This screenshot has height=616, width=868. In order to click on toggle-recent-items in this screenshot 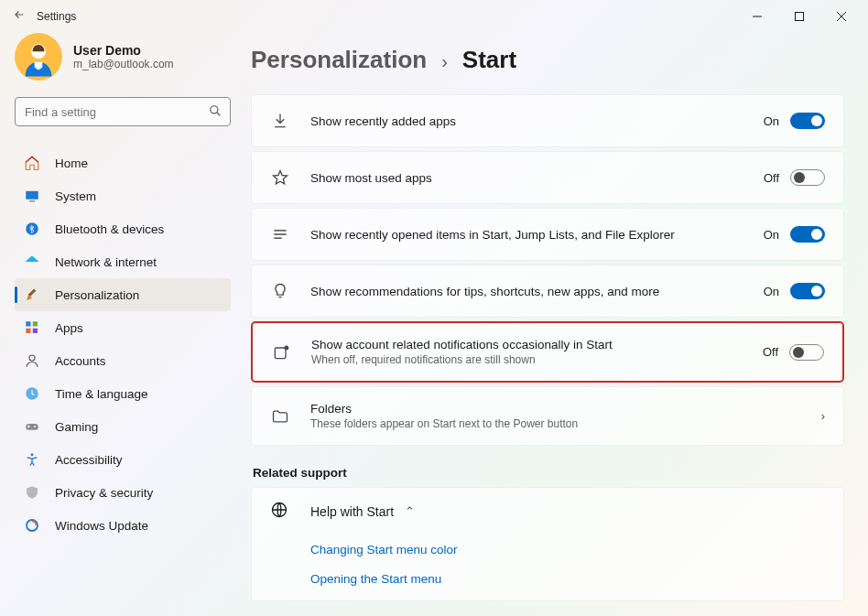, I will do `click(808, 234)`.